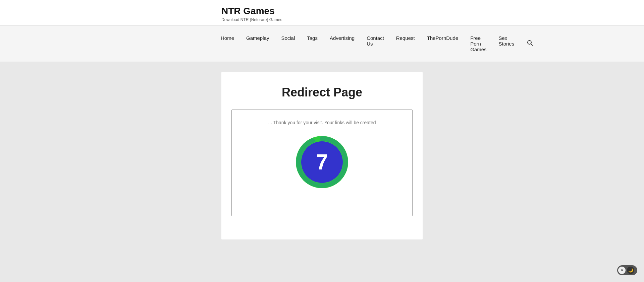 The image size is (644, 282). I want to click on redirect-message: ... Thank you for your visit. Your links…, so click(322, 123).